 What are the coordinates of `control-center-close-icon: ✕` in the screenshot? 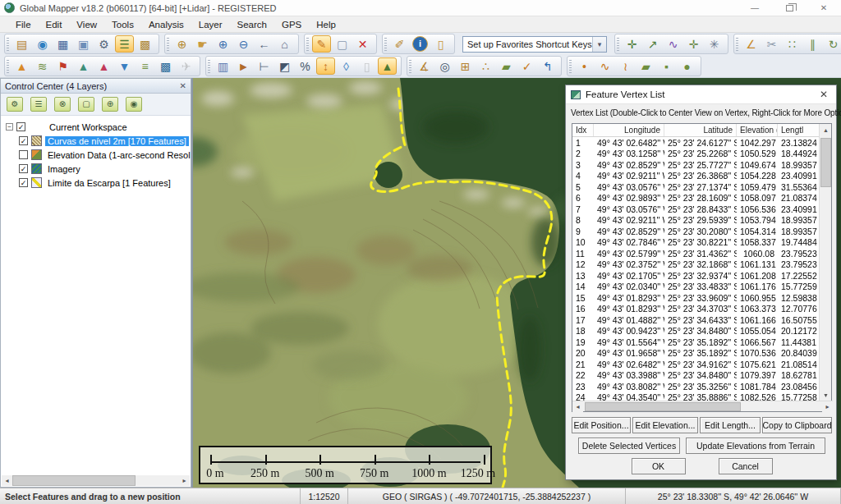 It's located at (183, 85).